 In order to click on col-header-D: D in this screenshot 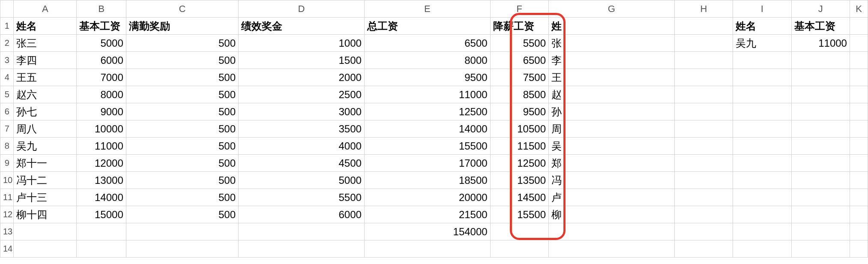, I will do `click(302, 9)`.